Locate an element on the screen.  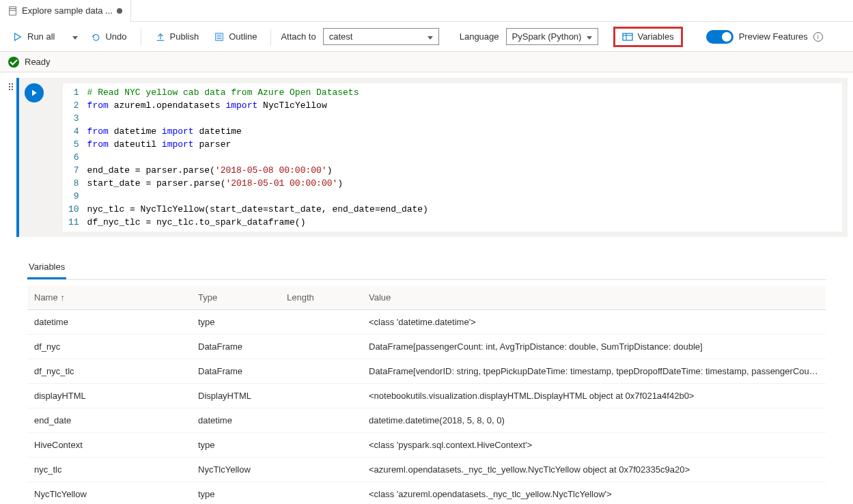
attach-to-label: Attach to is located at coordinates (298, 37).